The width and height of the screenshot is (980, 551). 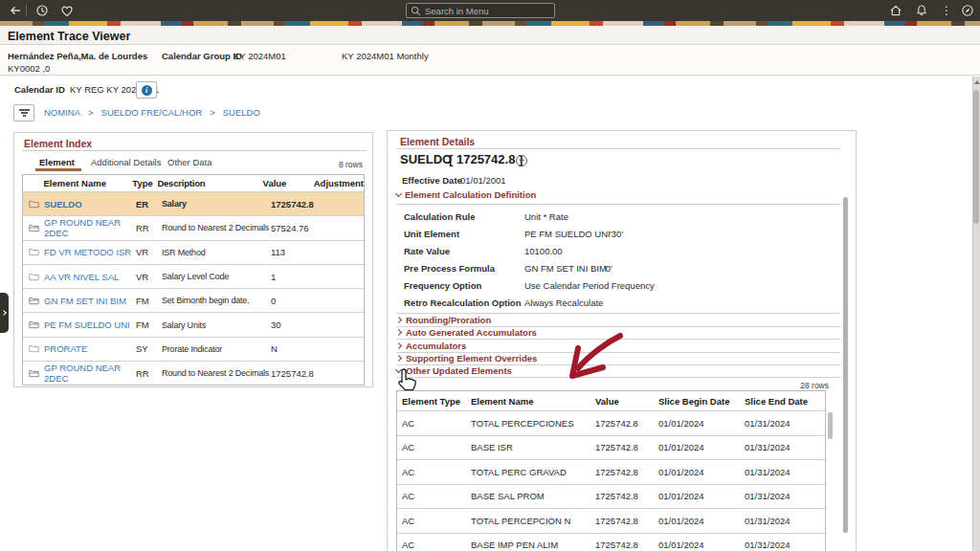 What do you see at coordinates (202, 55) in the screenshot?
I see `calendar-group-label: Calendar Group ID` at bounding box center [202, 55].